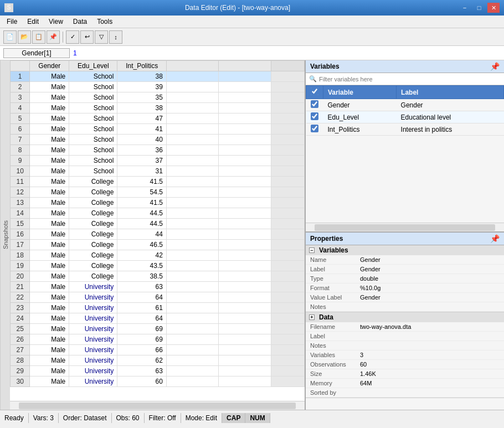 The width and height of the screenshot is (504, 428). Describe the element at coordinates (157, 405) in the screenshot. I see `h-scroll-data` at that location.